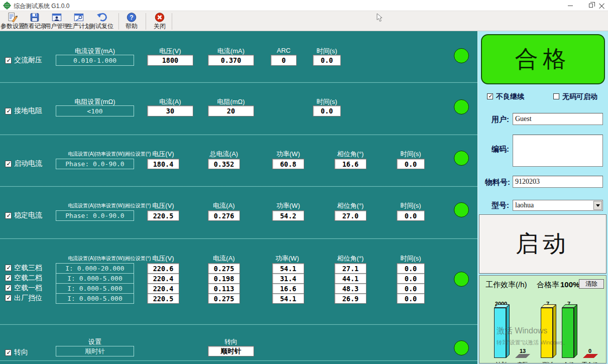 This screenshot has width=608, height=364. Describe the element at coordinates (601, 6) in the screenshot. I see `close-button` at that location.